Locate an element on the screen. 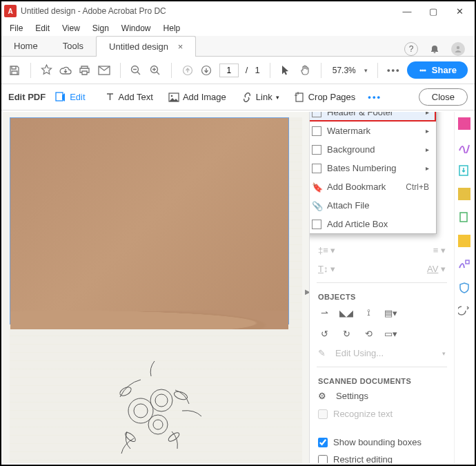 This screenshot has width=476, height=466. tab-home: Home is located at coordinates (26, 46).